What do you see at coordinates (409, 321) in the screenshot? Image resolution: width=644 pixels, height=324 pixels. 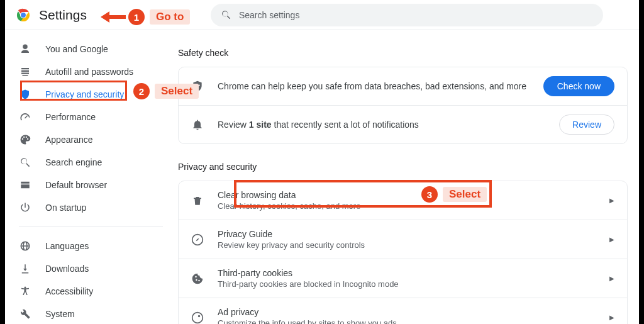 I see `row-subtitle: Customize the info used by sites to show…` at bounding box center [409, 321].